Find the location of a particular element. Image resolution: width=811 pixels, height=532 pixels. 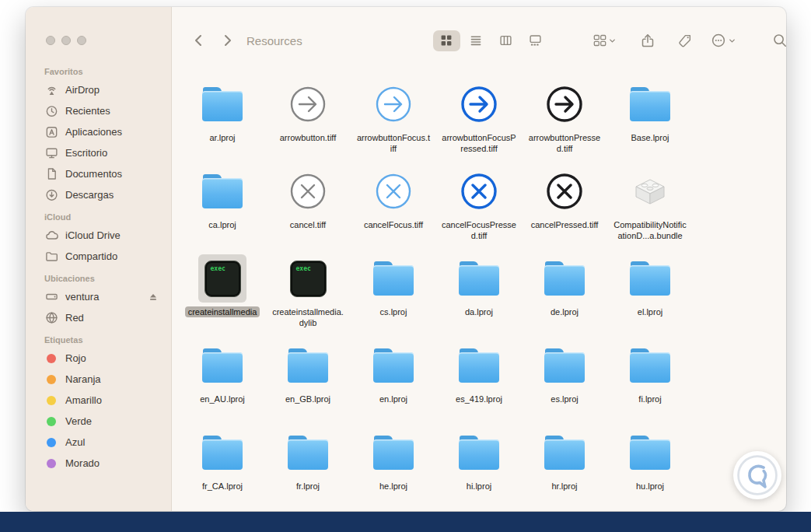

file-item: cs.lproj is located at coordinates (393, 296).